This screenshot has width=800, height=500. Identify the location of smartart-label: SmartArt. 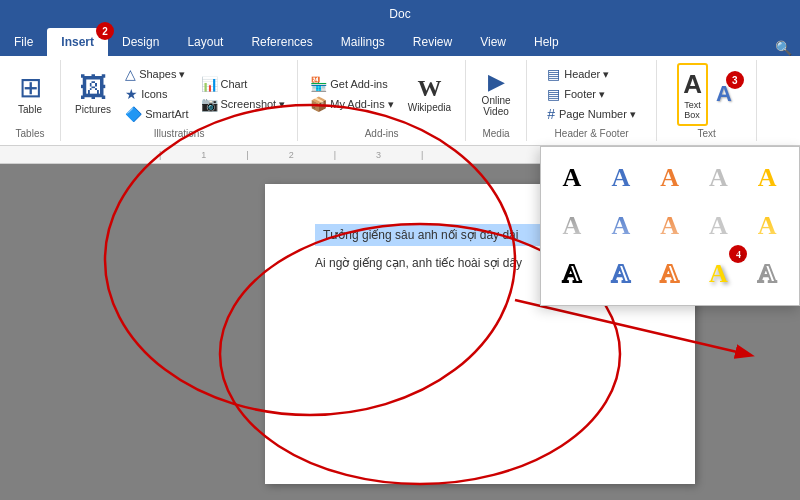
(166, 114).